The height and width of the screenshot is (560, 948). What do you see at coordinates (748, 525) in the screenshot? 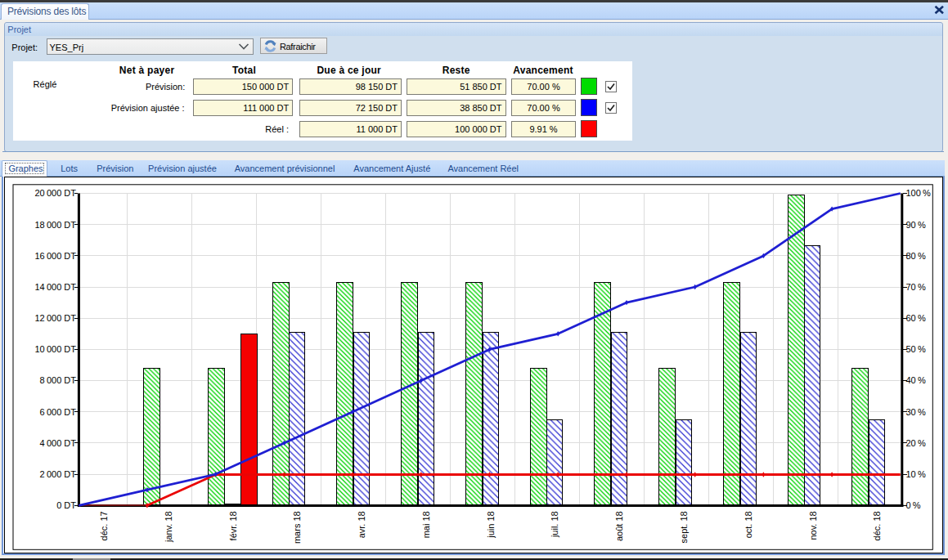
I see `svg-text: oct. 18` at bounding box center [748, 525].